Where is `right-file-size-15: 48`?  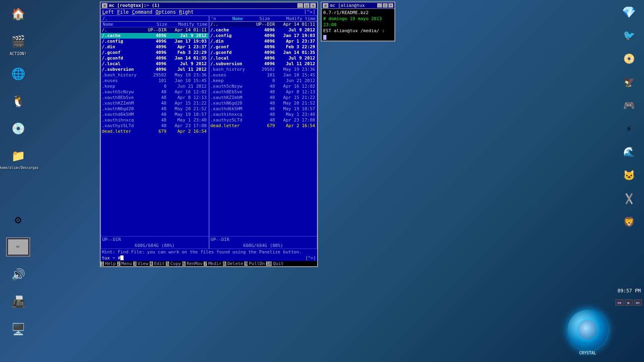
right-file-size-15: 48 is located at coordinates (266, 115).